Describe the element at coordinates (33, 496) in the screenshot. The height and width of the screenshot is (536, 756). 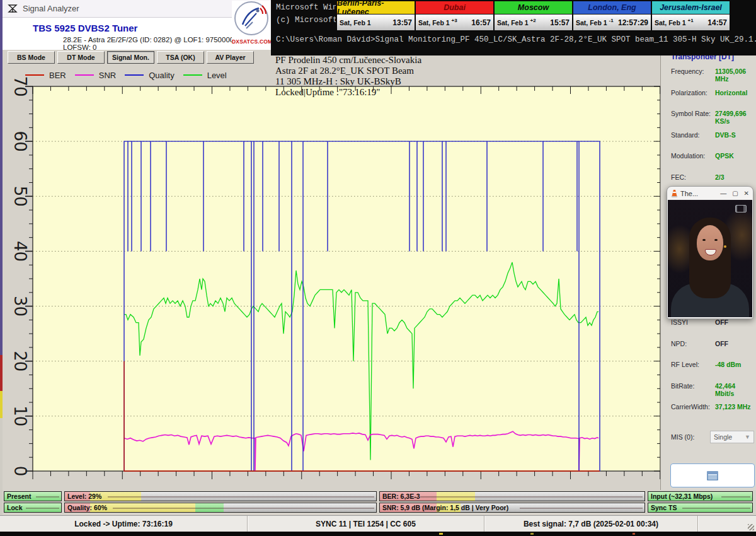
I see `present-indicator: Present` at that location.